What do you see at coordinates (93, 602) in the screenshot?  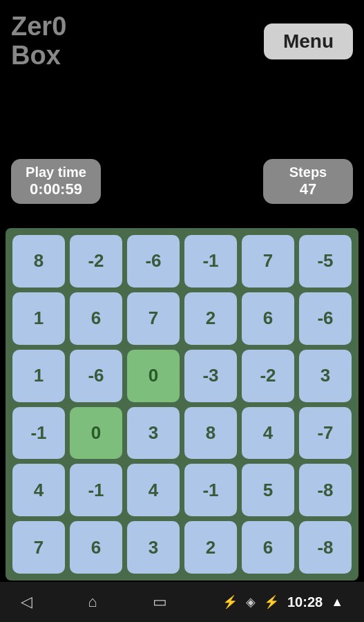 I see `home-icon: ⌂` at bounding box center [93, 602].